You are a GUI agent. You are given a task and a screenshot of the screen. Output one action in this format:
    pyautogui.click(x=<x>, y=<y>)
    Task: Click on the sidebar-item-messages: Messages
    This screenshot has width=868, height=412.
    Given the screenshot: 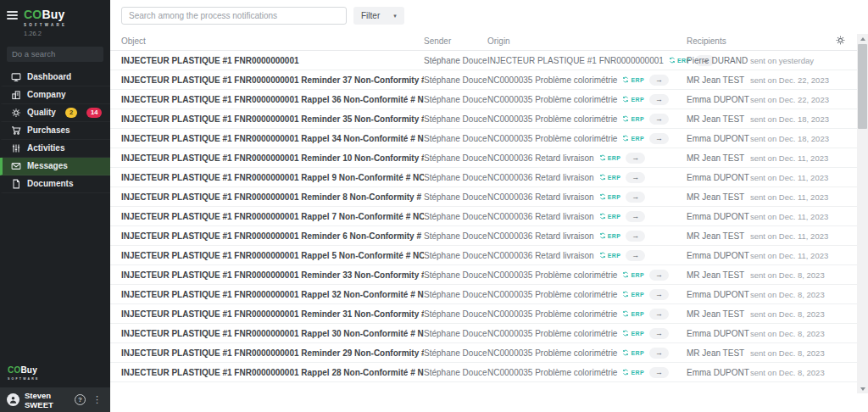 What is the action you would take?
    pyautogui.click(x=55, y=166)
    